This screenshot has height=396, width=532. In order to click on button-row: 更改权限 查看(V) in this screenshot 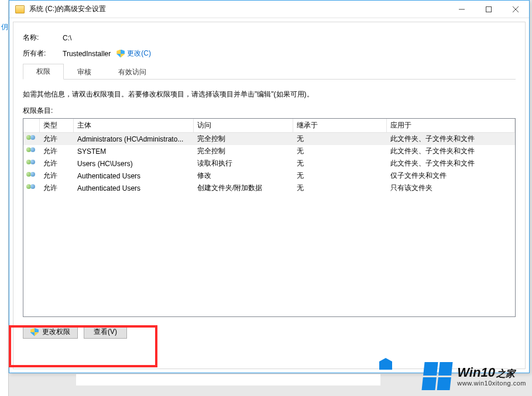, I will do `click(269, 332)`.